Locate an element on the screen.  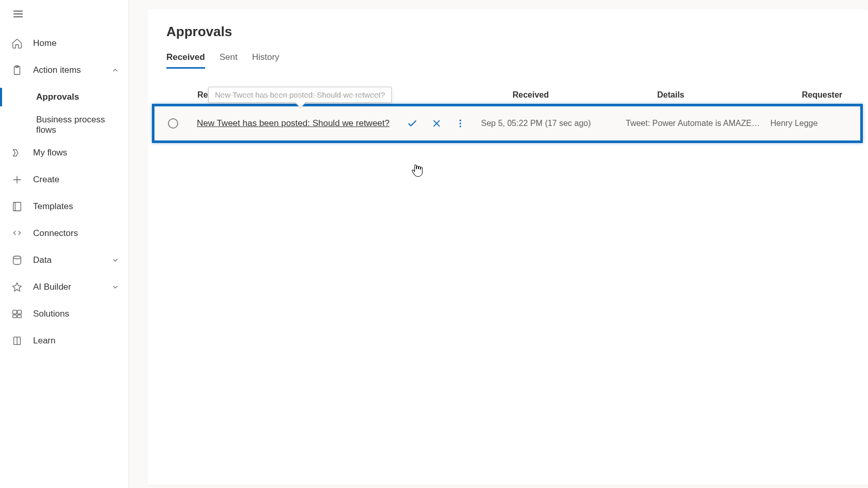
sidebar-item-data: Data is located at coordinates (64, 260).